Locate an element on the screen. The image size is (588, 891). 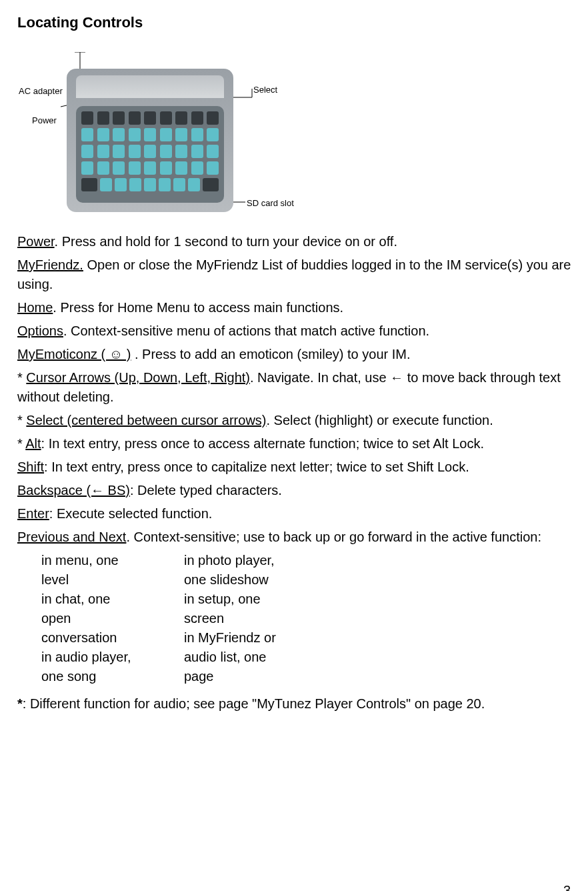
desc-emoticonz: . Press to add an emoticon (smiley) to y… is located at coordinates (271, 354).